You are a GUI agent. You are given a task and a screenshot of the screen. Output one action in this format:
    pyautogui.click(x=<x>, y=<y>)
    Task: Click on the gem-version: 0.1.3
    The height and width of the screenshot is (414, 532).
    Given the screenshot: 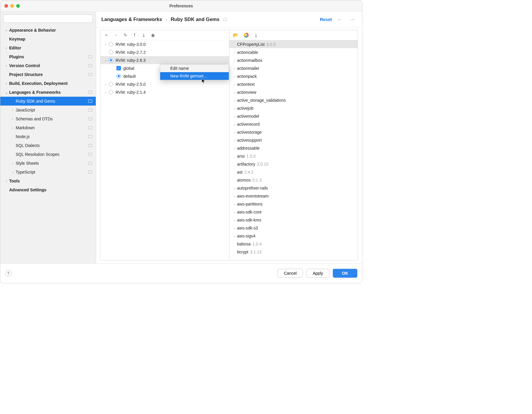 What is the action you would take?
    pyautogui.click(x=257, y=180)
    